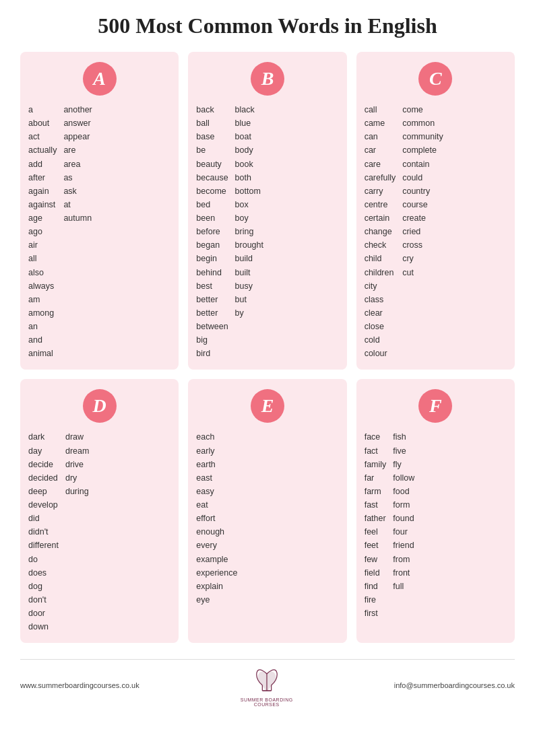 This screenshot has width=535, height=756. Describe the element at coordinates (80, 685) in the screenshot. I see `footer-left: www.summerboardingcourses.co.uk` at that location.